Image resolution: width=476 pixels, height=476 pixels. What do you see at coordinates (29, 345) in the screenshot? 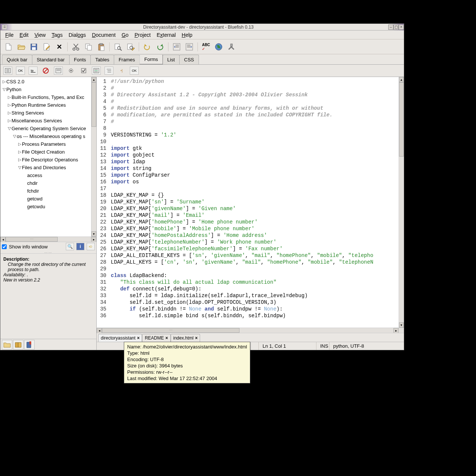
I see `bookmarks-icon` at bounding box center [29, 345].